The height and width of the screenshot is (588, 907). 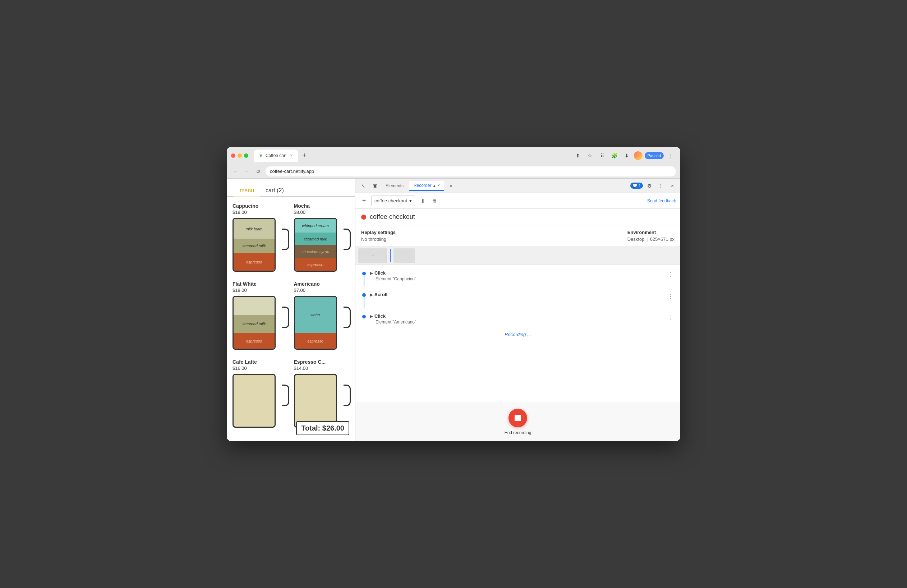 What do you see at coordinates (602, 155) in the screenshot?
I see `history-icon: ⠿` at bounding box center [602, 155].